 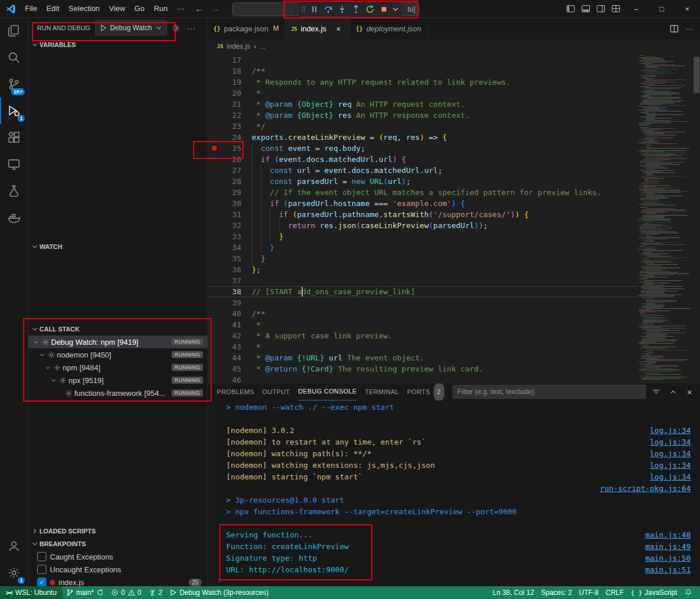 I want to click on close-button: ×, so click(x=687, y=9).